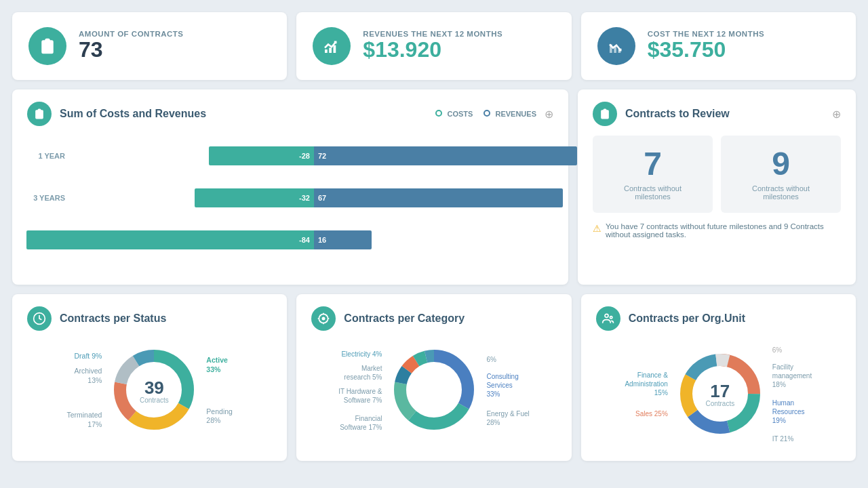 The width and height of the screenshot is (868, 488). Describe the element at coordinates (149, 319) in the screenshot. I see `status-header: Contracts per Status` at that location.